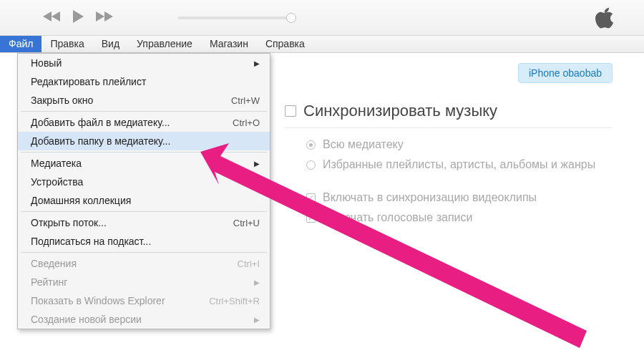 Image resolution: width=644 pixels, height=358 pixels. I want to click on option-include-videos: ✓ Включать в синхронизацию видеоклипы, so click(469, 198).